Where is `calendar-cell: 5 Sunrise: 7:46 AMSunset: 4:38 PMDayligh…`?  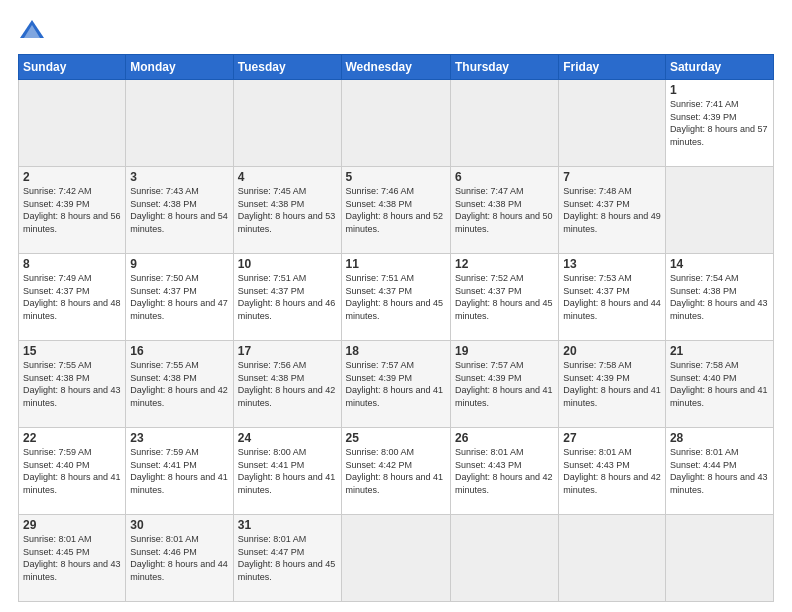 calendar-cell: 5 Sunrise: 7:46 AMSunset: 4:38 PMDayligh… is located at coordinates (396, 210).